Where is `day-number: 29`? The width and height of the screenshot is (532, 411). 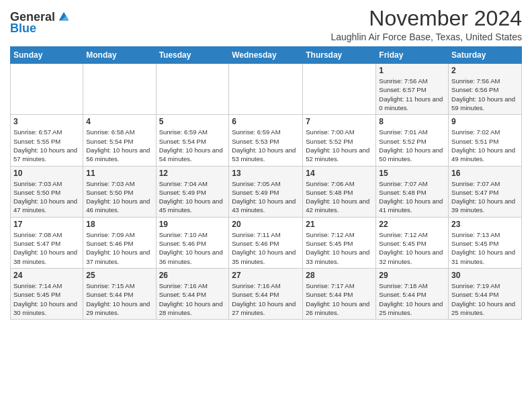 day-number: 29 is located at coordinates (412, 275).